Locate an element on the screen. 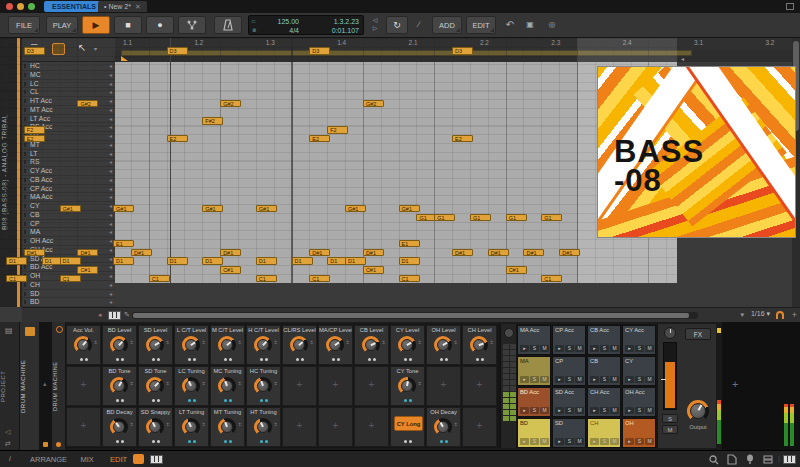 Image resolution: width=800 pixels, height=467 pixels. window-layout-icon is located at coordinates (790, 6).